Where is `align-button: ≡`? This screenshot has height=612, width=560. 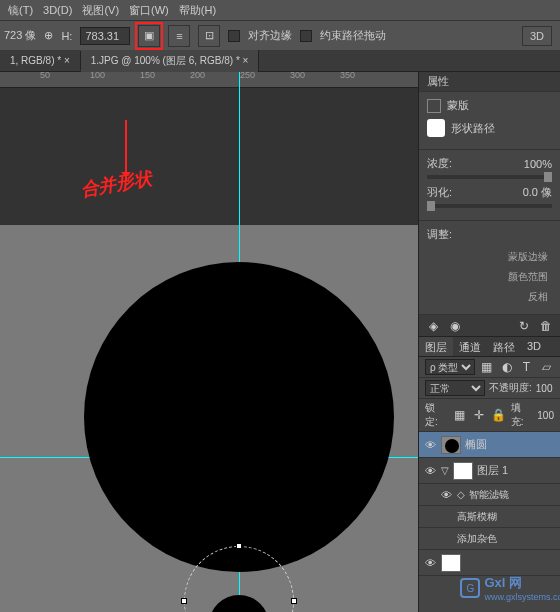 align-button: ≡ is located at coordinates (179, 36).